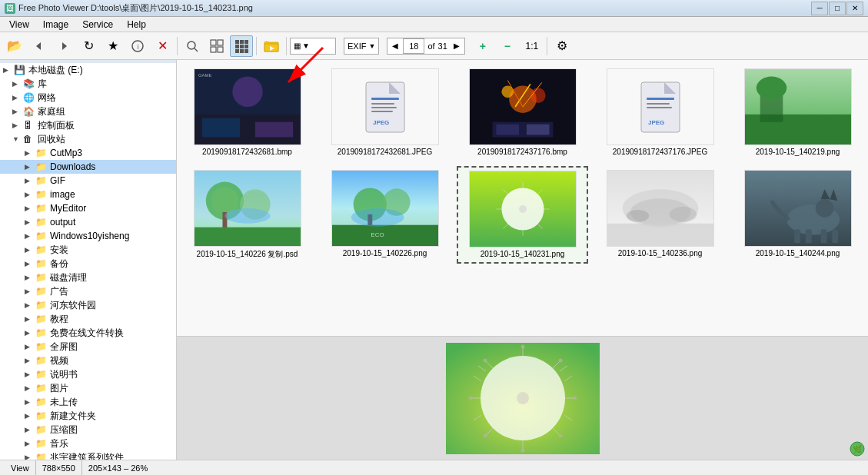  Describe the element at coordinates (248, 215) in the screenshot. I see `thumbnail-item: 2019-10-15_140226 复制.psd` at that location.